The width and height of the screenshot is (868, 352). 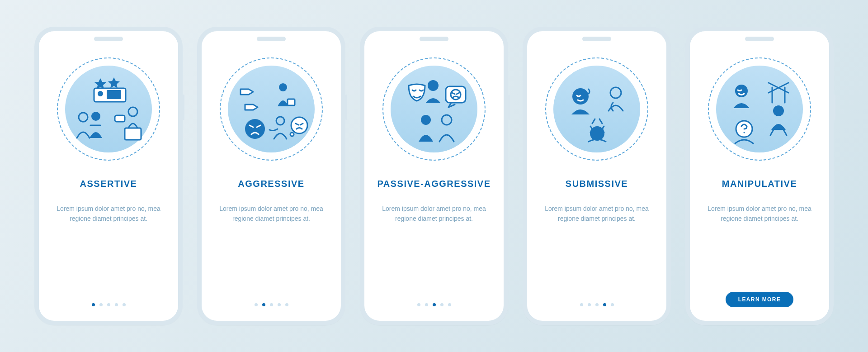 I want to click on screen-title: SUBMISSIVE, so click(x=597, y=184).